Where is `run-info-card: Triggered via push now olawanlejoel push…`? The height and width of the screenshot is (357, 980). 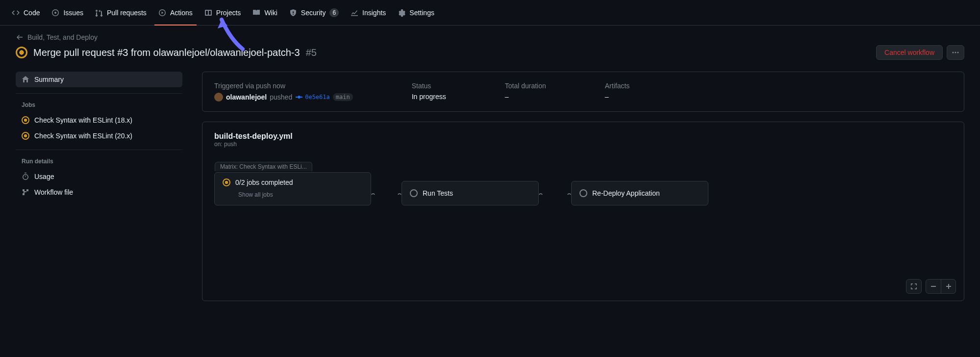
run-info-card: Triggered via push now olawanlejoel push… is located at coordinates (583, 92).